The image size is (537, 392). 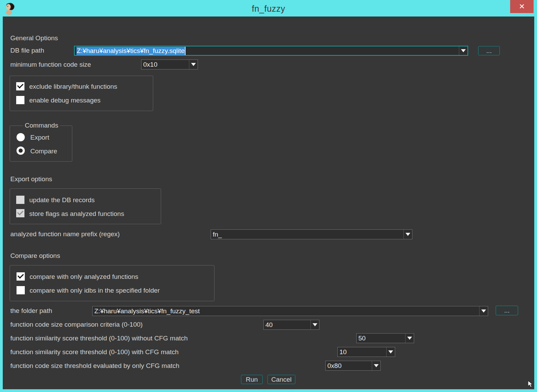 What do you see at coordinates (65, 234) in the screenshot?
I see `prefix-label: analyzed function name prefix (regex)` at bounding box center [65, 234].